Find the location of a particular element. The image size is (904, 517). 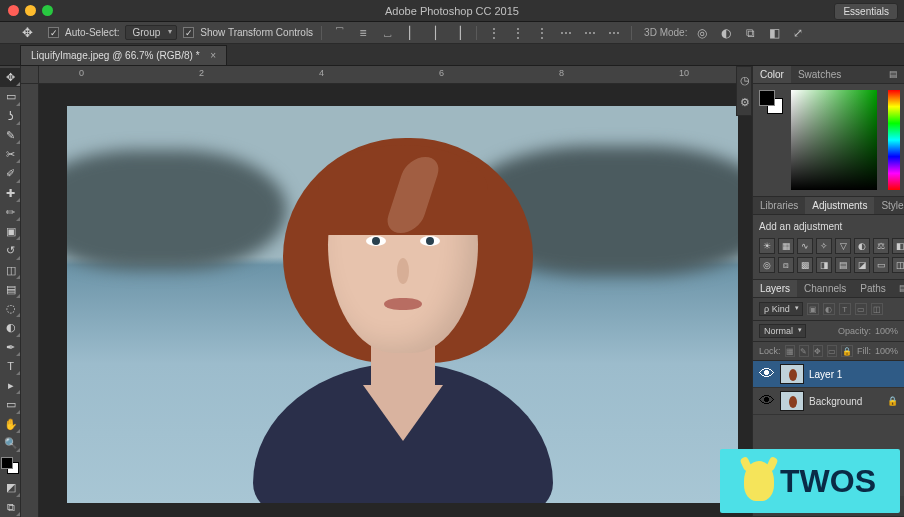

tab-paths: Paths is located at coordinates (873, 288).